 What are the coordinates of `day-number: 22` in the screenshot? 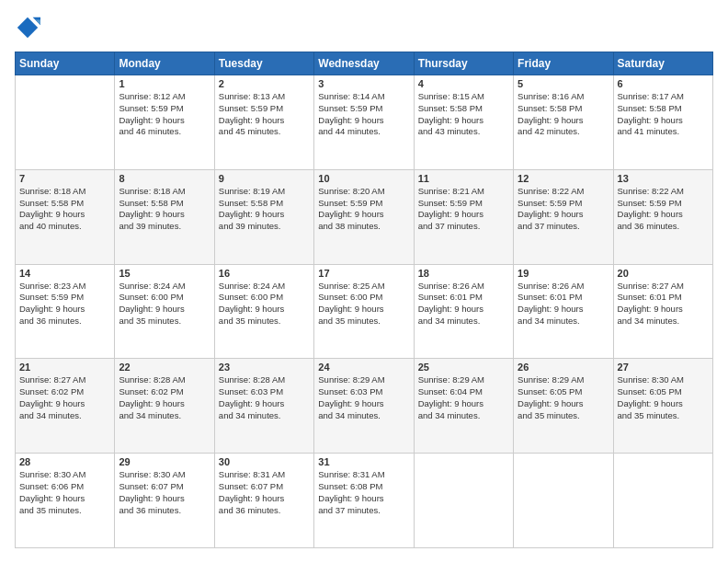 It's located at (164, 367).